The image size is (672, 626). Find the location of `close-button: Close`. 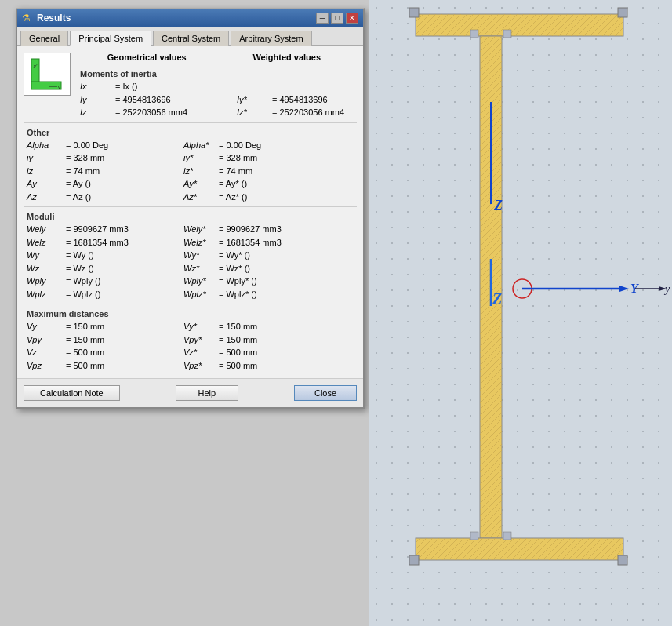

close-button: Close is located at coordinates (325, 393).